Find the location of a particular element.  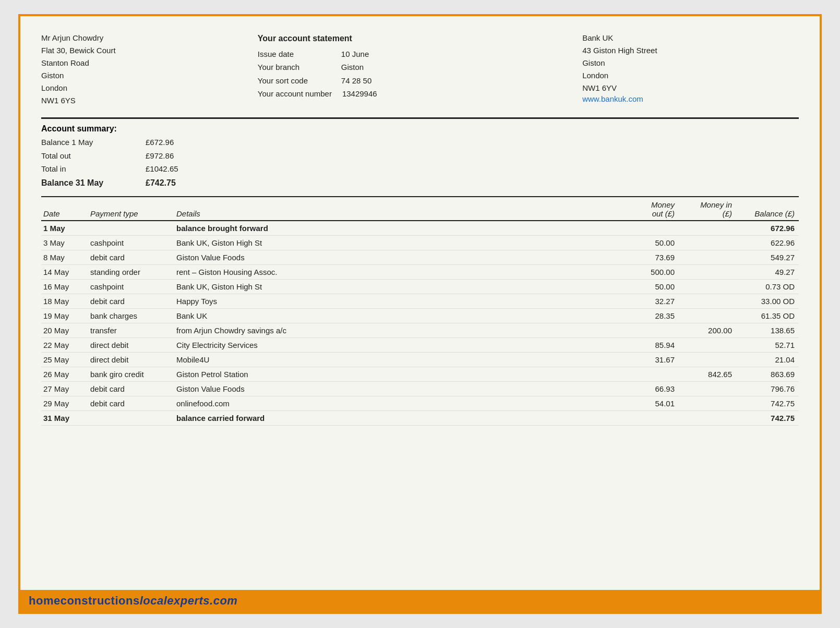

cell-balance: 0.73 OD is located at coordinates (767, 286).